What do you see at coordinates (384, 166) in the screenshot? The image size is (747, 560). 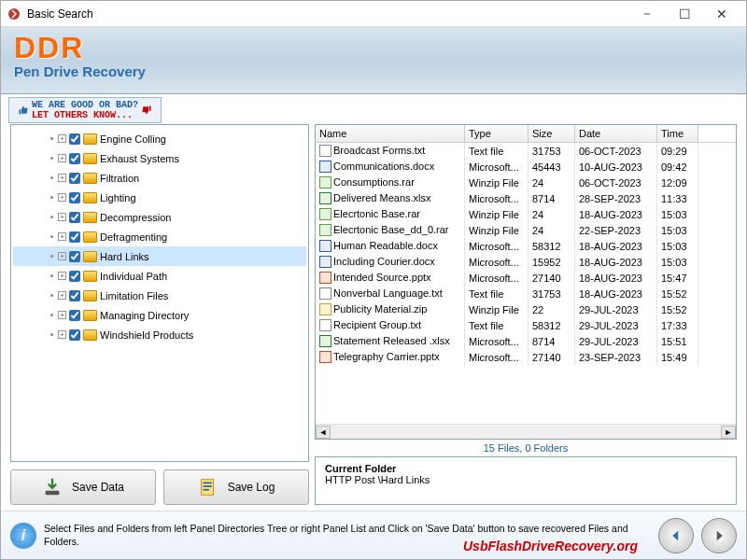 I see `file-name: Communications.docx` at bounding box center [384, 166].